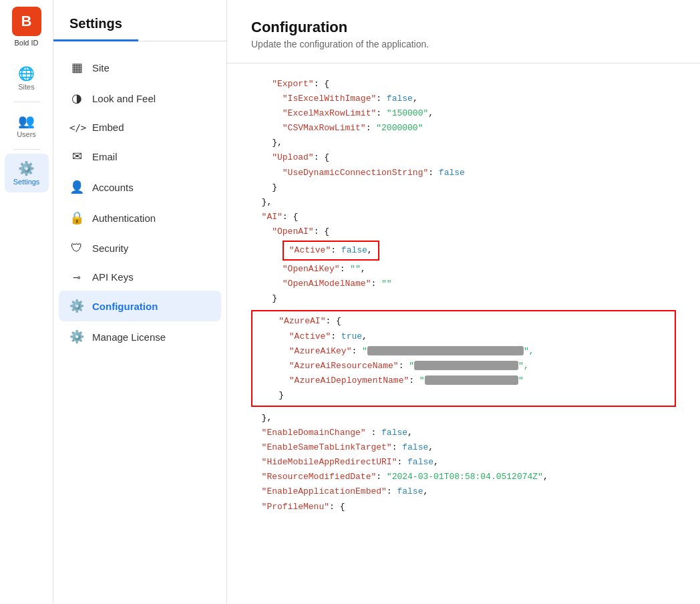 The width and height of the screenshot is (700, 604). I want to click on code-line-openai-close: }, so click(464, 299).